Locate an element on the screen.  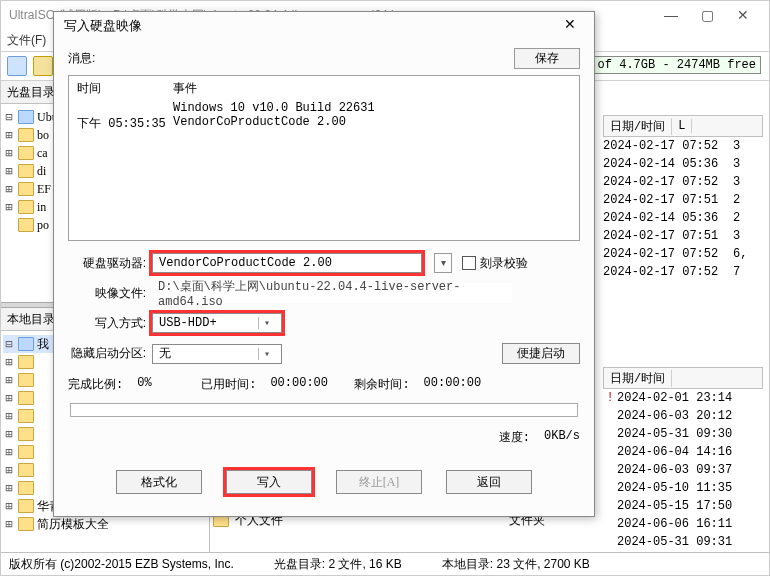
cell: 2024-05-10 11:35 is located at coordinates (682, 488).